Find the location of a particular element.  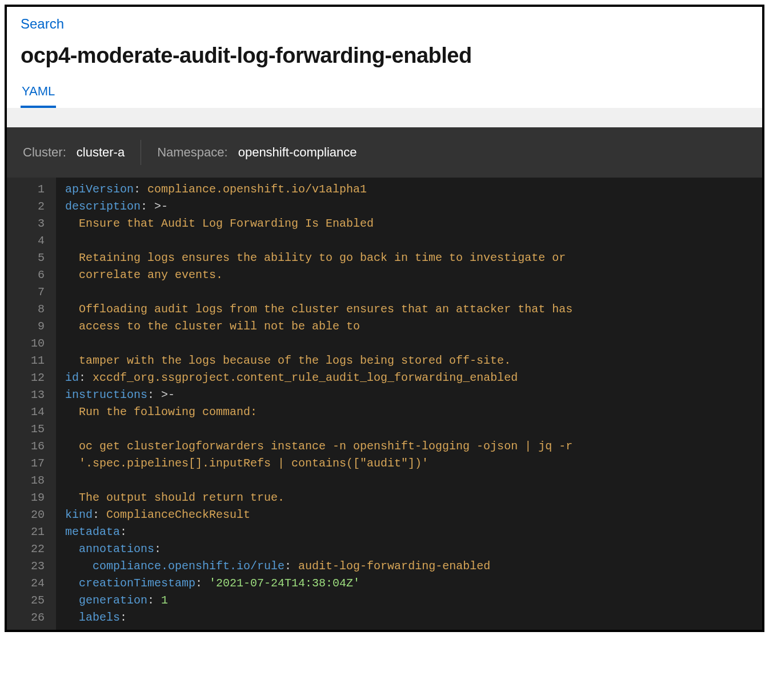

code-line: access to the cluster will not be able t… is located at coordinates (411, 327).